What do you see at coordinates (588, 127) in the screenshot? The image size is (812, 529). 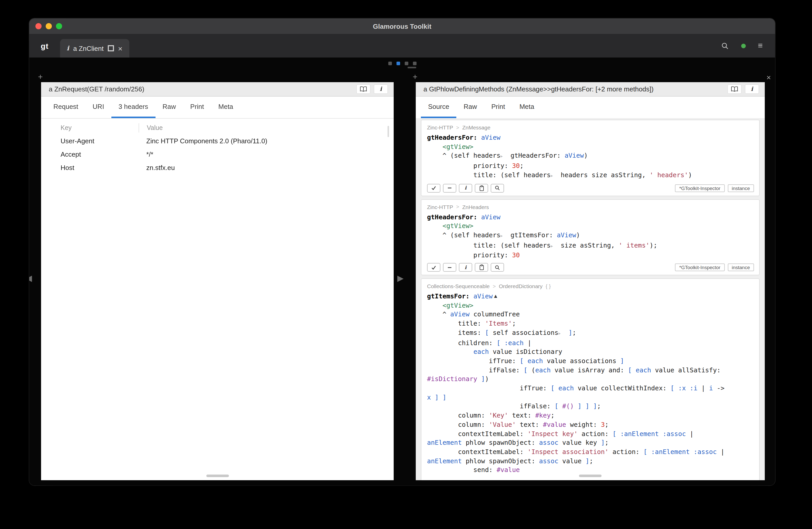 I see `breadcrumb: Zinc-HTTP>ZnMessage` at bounding box center [588, 127].